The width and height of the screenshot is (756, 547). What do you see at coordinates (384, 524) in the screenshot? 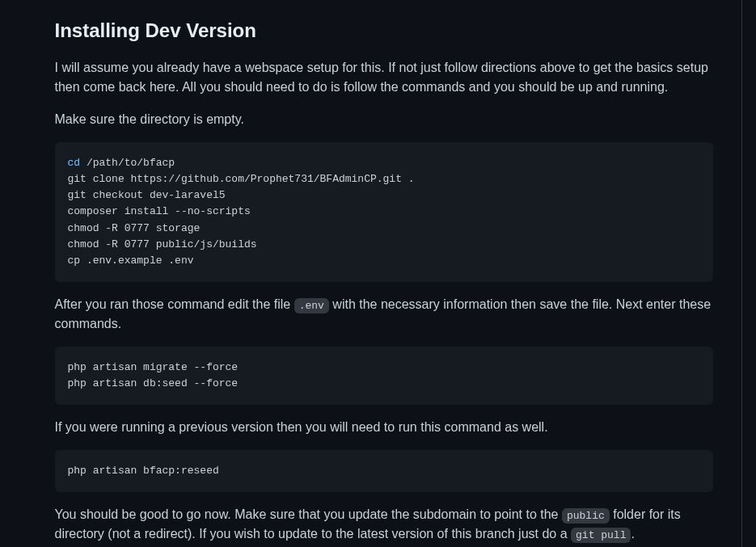
I see `closing-paragraph: You should be good to go now. Make sure …` at bounding box center [384, 524].